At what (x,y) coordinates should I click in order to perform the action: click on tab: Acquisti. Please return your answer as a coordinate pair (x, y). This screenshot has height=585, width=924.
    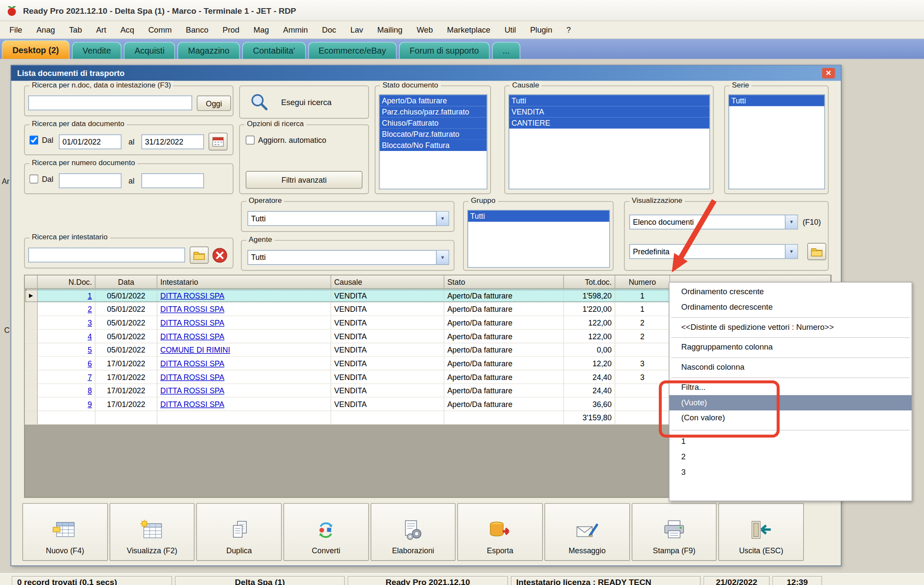
    Looking at the image, I should click on (149, 51).